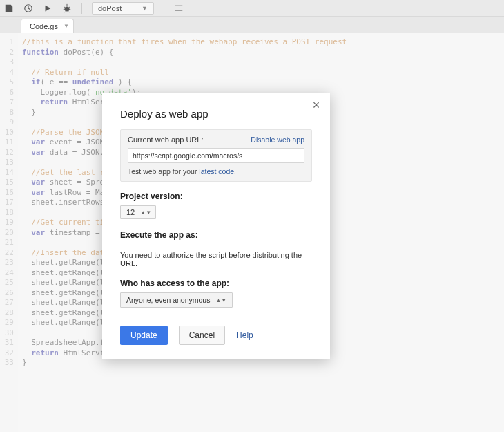  I want to click on project-version-label: Project version:, so click(216, 196).